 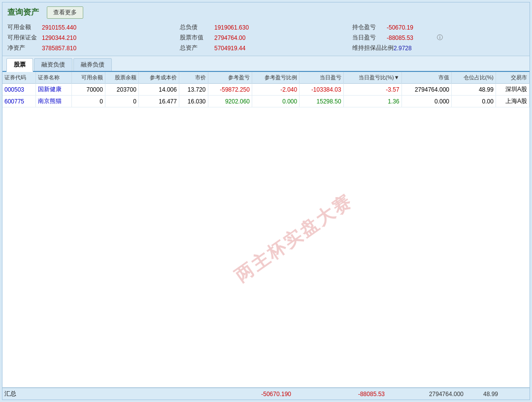 What do you see at coordinates (193, 90) in the screenshot?
I see `table-cell: 13.720` at bounding box center [193, 90].